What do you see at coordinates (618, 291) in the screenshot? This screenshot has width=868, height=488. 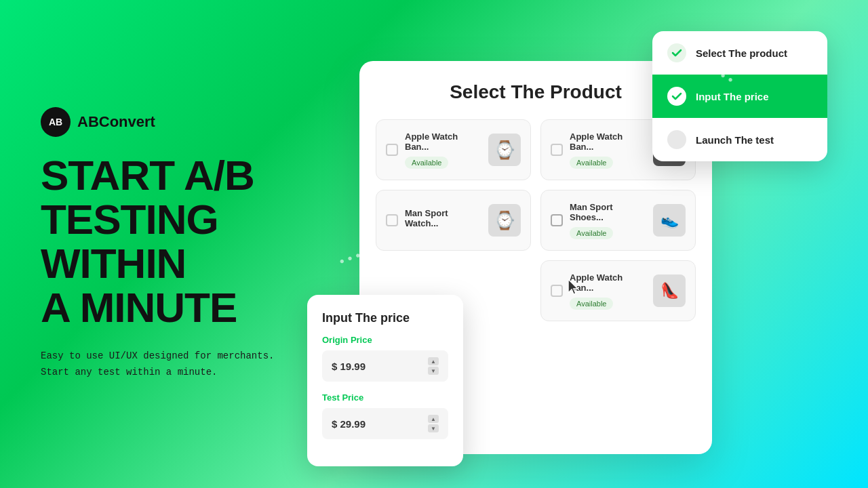 I see `product-item: Apple WatchBan... Available 👠` at bounding box center [618, 291].